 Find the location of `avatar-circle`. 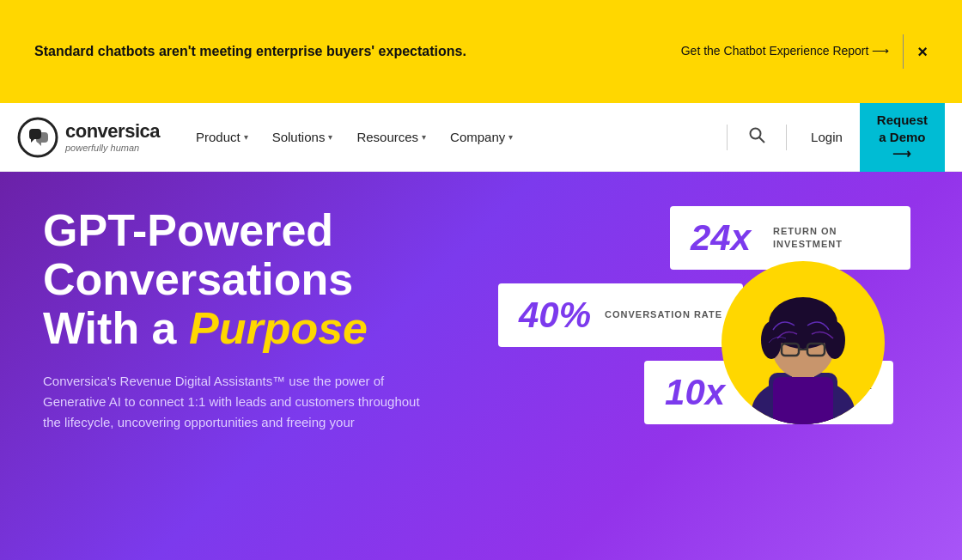

avatar-circle is located at coordinates (803, 343).